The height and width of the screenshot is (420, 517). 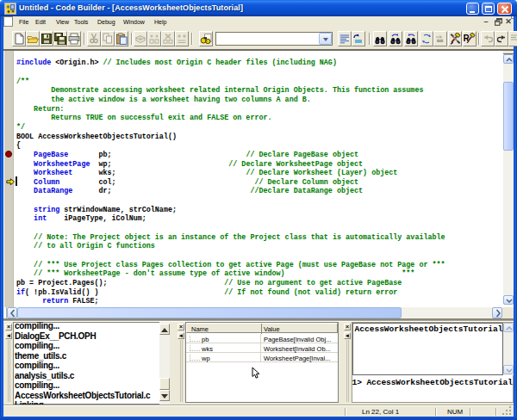 What do you see at coordinates (467, 38) in the screenshot?
I see `svg-text: R` at bounding box center [467, 38].